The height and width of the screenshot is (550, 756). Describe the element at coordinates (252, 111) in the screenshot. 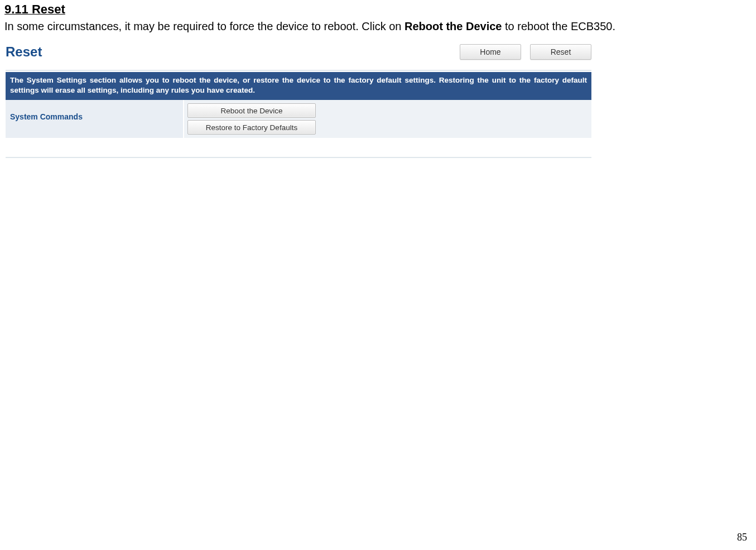

I see `reboot-device-button: Reboot the Device` at that location.